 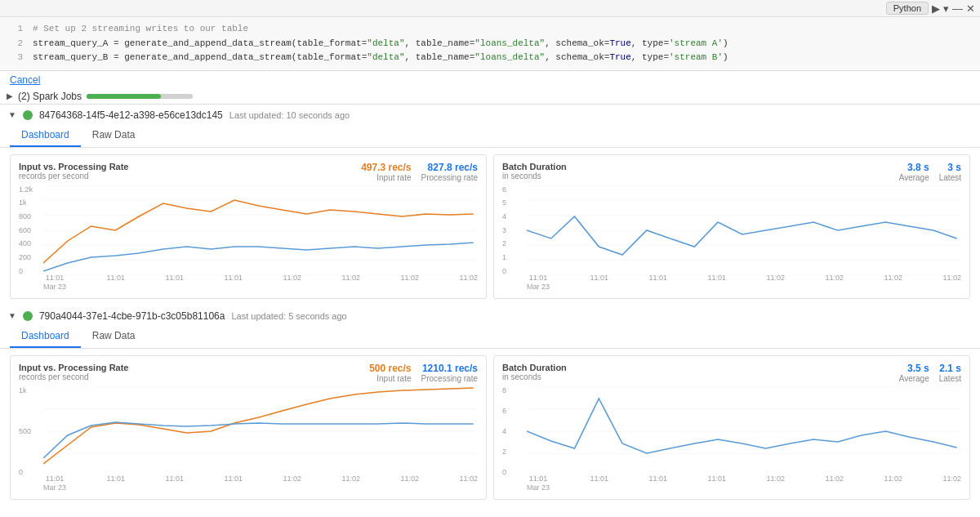 What do you see at coordinates (744, 484) in the screenshot?
I see `stream-2-batch-x-axis: 11:01Mar 23 11:01 11:01 11:01 11:02 11:0…` at bounding box center [744, 484].